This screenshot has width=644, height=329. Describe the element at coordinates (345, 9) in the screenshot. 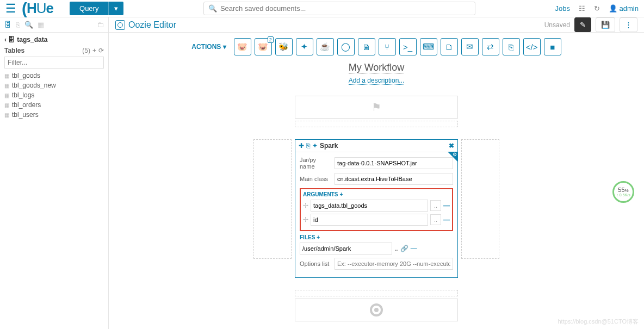

I see `search-input` at that location.